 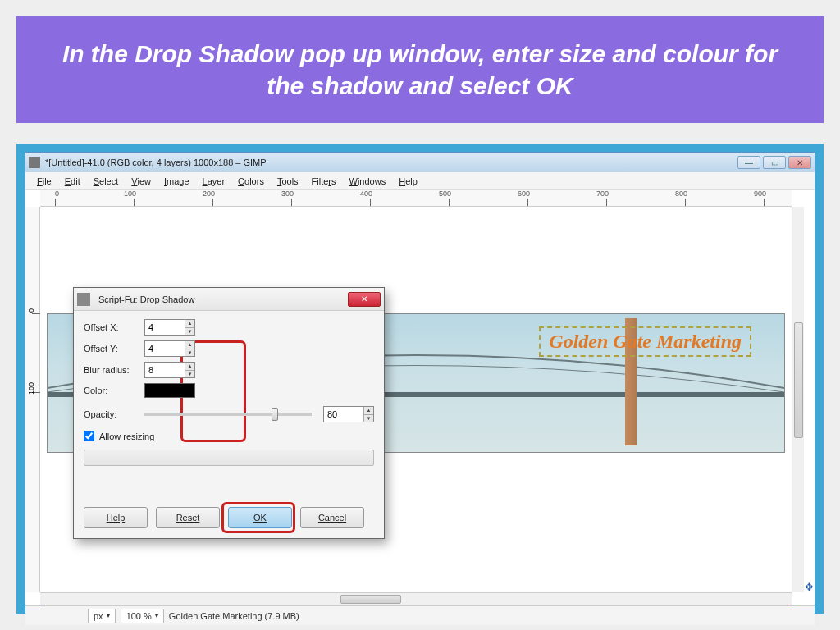 What do you see at coordinates (33, 399) in the screenshot?
I see `vertical-ruler: 0 100` at bounding box center [33, 399].